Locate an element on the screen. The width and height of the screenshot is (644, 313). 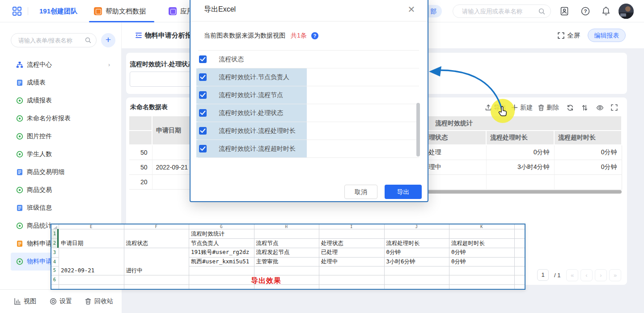
prev-page-button: ‹ is located at coordinates (587, 275).